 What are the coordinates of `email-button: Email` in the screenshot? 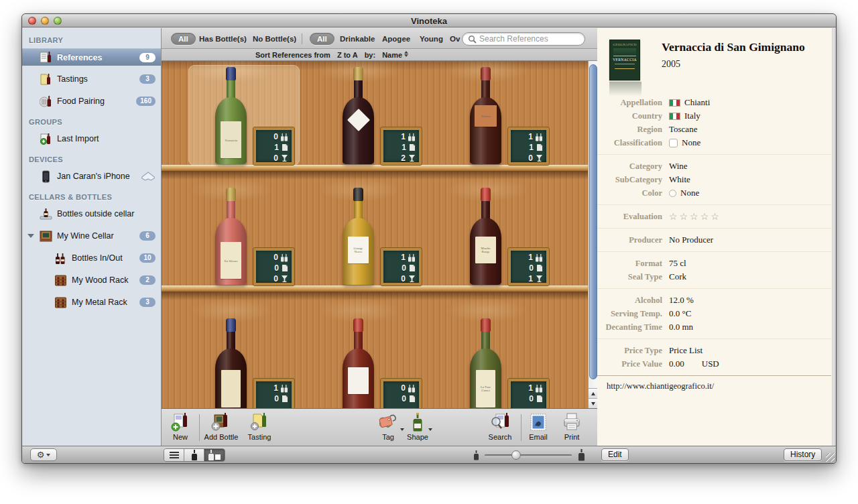 It's located at (538, 428).